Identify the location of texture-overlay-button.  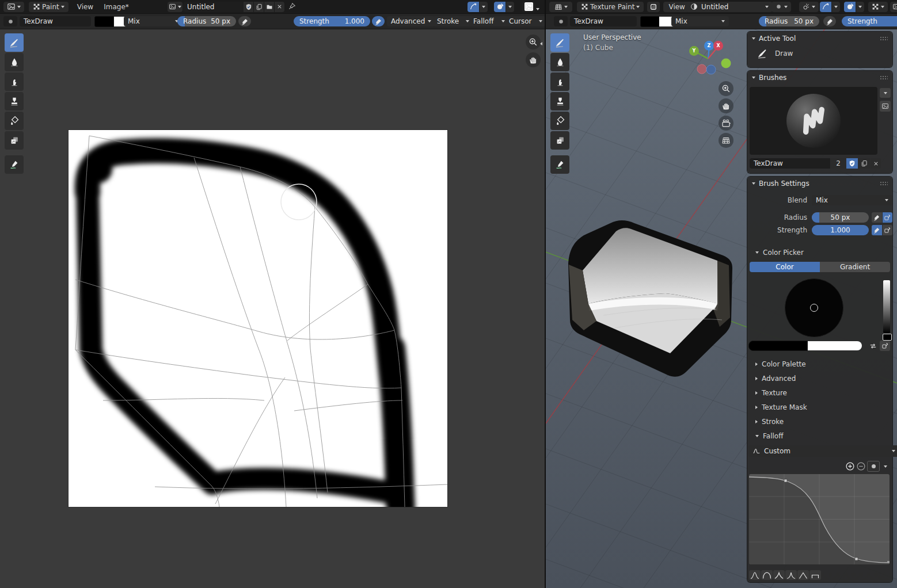
(878, 7).